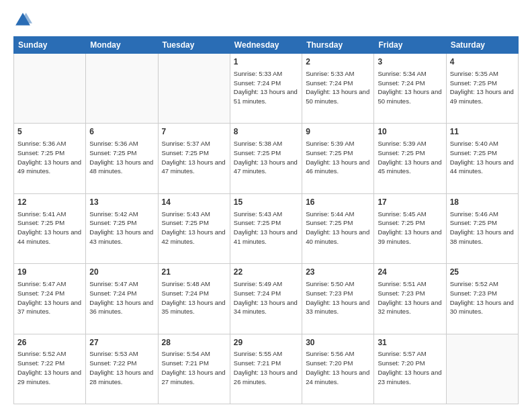 This screenshot has height=411, width=532. What do you see at coordinates (266, 298) in the screenshot?
I see `day-info: Sunrise: 5:49 AM Sunset: 7:24 PM Dayligh…` at bounding box center [266, 298].